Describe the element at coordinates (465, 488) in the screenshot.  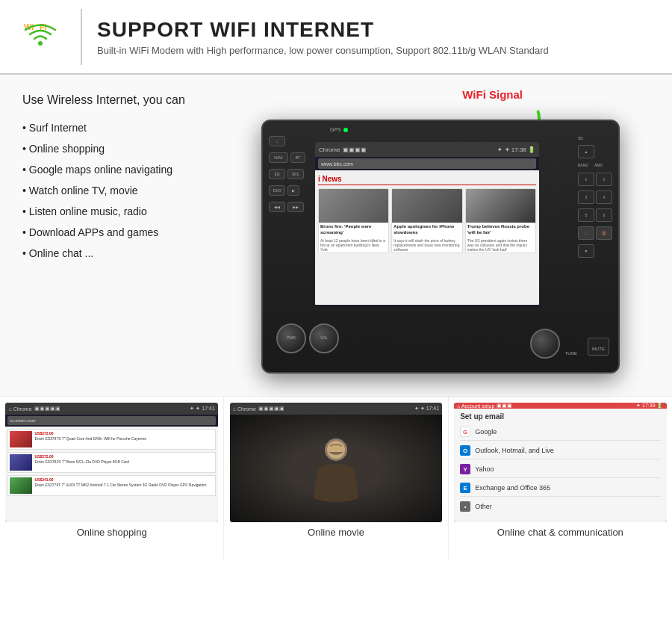
I see `exchange-icon: E` at that location.